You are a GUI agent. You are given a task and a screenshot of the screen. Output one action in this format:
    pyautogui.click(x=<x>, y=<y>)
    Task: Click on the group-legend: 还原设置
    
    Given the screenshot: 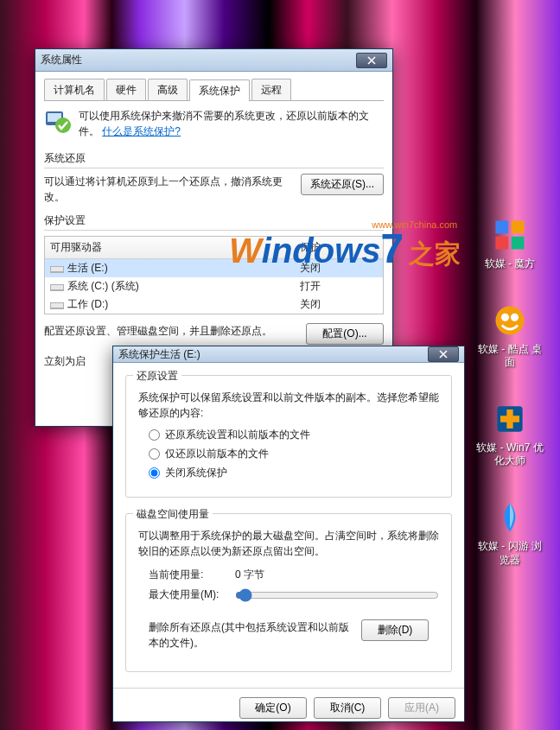 What is the action you would take?
    pyautogui.click(x=157, y=377)
    